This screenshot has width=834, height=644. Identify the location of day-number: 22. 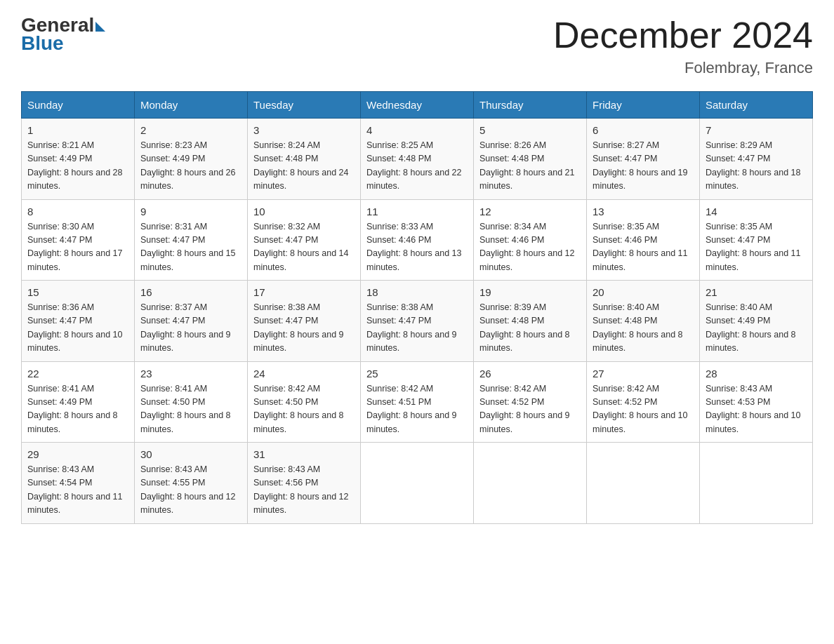
(78, 373).